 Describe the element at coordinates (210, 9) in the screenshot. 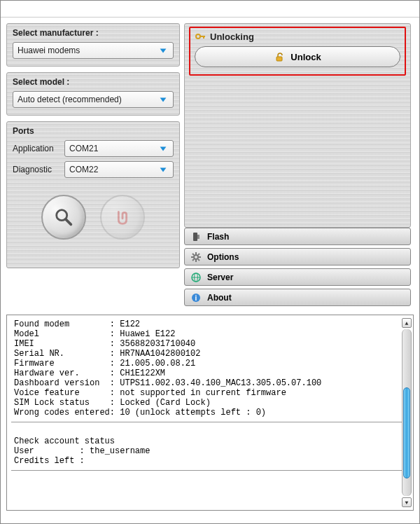

I see `title-bar` at that location.